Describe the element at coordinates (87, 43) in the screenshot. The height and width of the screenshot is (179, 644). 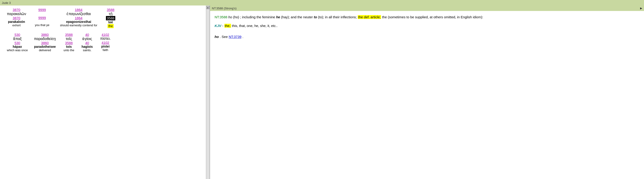
I see `strongs-40-2: 40` at that location.